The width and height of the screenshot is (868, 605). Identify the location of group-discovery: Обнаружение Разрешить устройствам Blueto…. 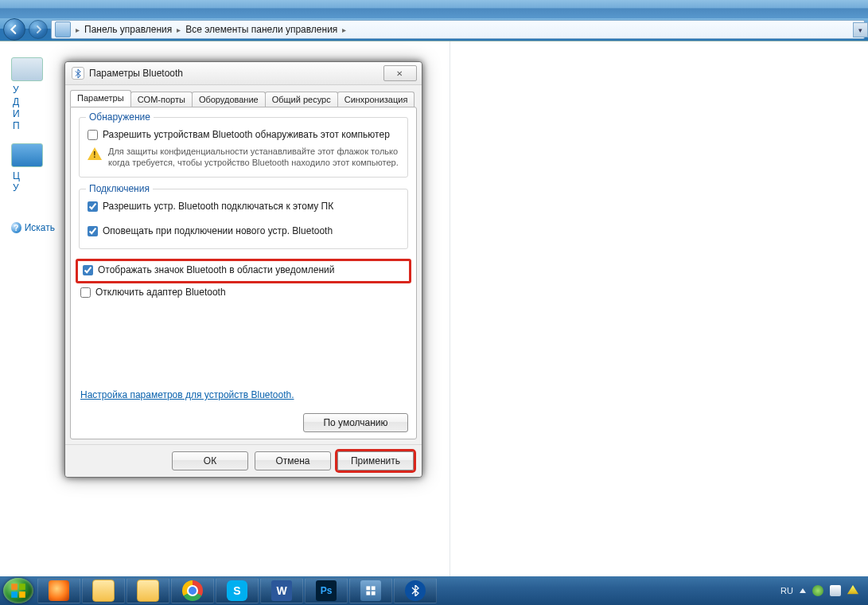
(243, 147).